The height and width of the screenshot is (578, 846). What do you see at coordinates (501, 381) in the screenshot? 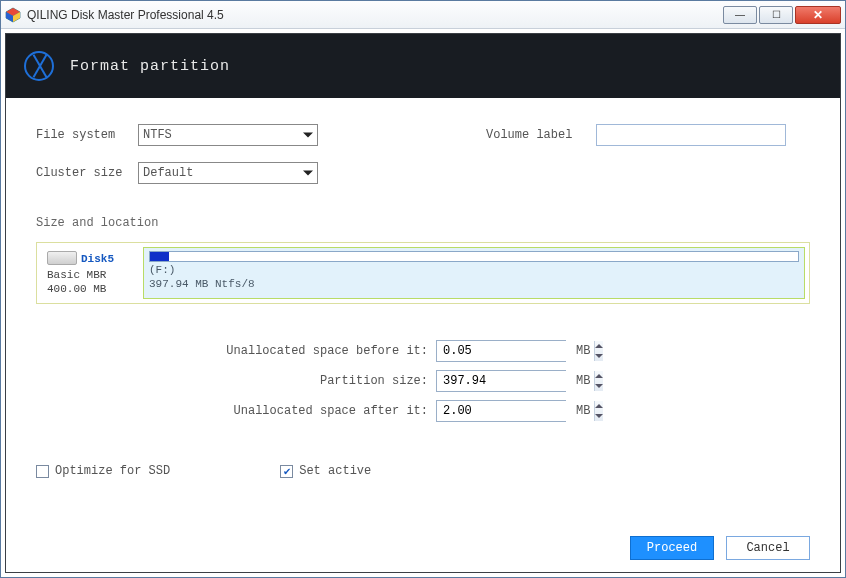
I see `partition-size-spinner` at bounding box center [501, 381].